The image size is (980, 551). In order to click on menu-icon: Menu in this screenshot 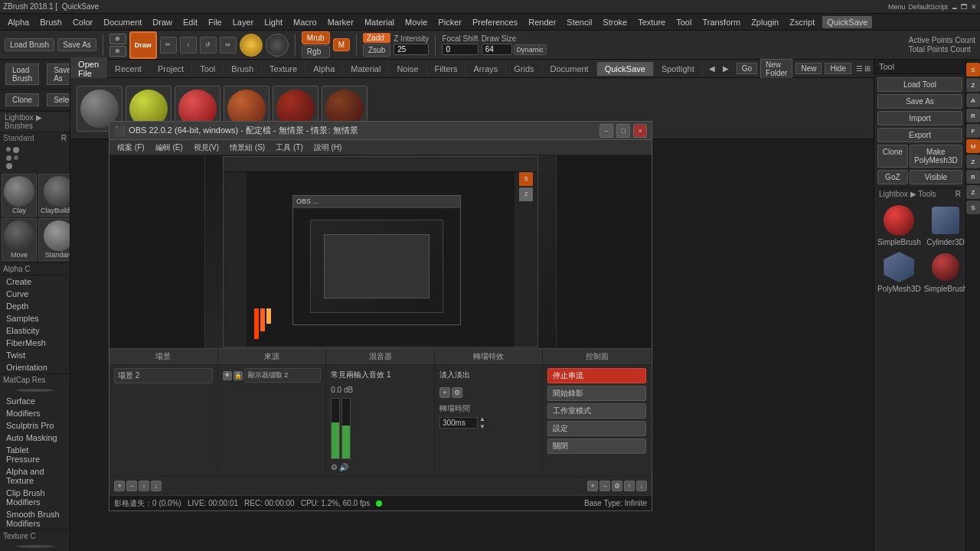, I will do `click(897, 7)`.